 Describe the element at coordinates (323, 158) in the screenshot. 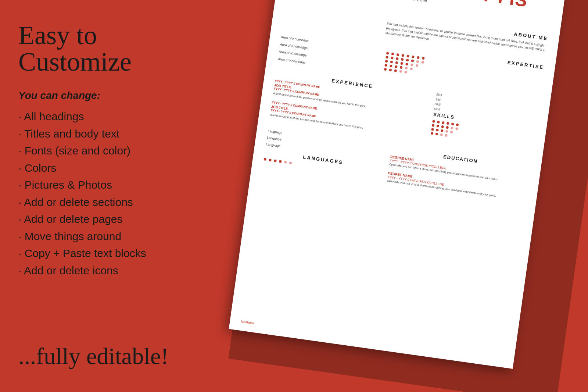

I see `languages-col: Language Language Language LANGUAGES` at that location.